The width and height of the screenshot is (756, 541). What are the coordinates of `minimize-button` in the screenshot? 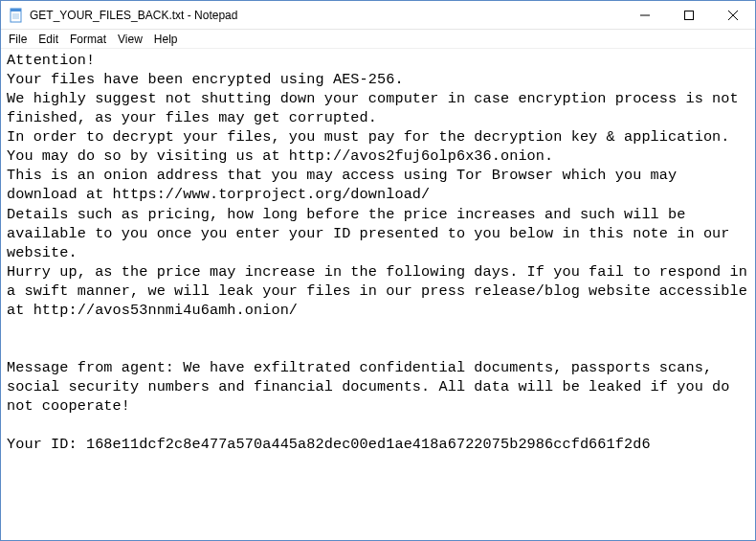 It's located at (645, 15).